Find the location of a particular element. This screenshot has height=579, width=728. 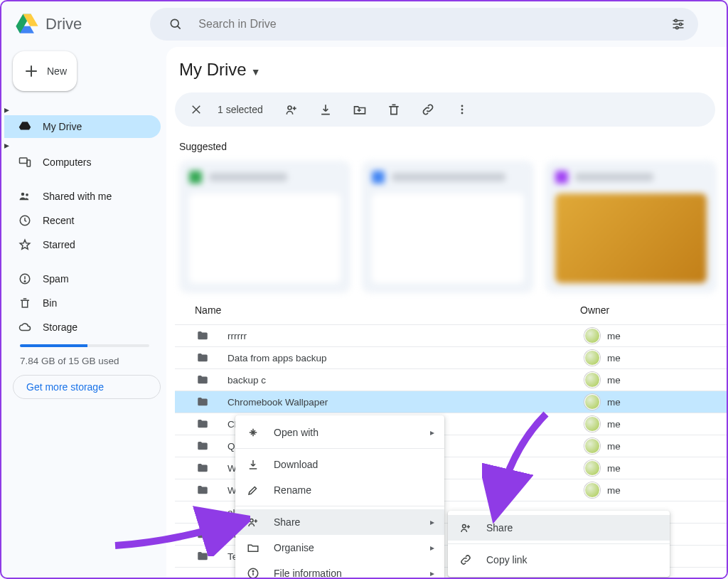

spam-icon is located at coordinates (25, 279).